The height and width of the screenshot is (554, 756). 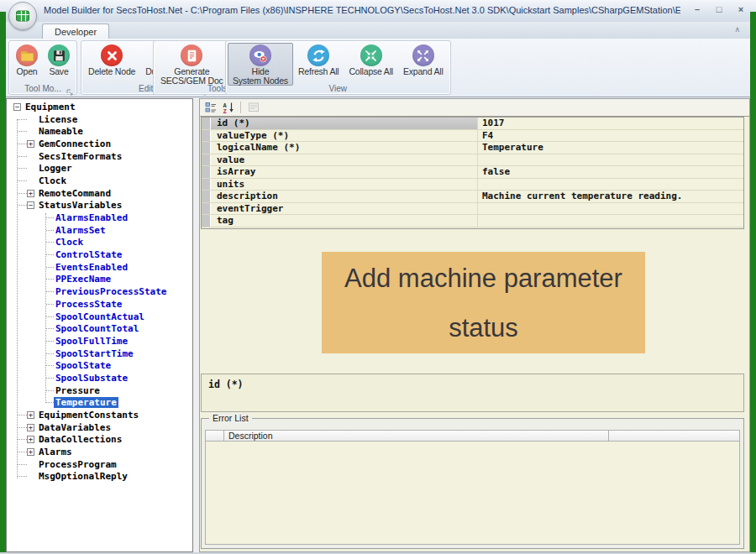 What do you see at coordinates (611, 136) in the screenshot?
I see `property-value: F4` at bounding box center [611, 136].